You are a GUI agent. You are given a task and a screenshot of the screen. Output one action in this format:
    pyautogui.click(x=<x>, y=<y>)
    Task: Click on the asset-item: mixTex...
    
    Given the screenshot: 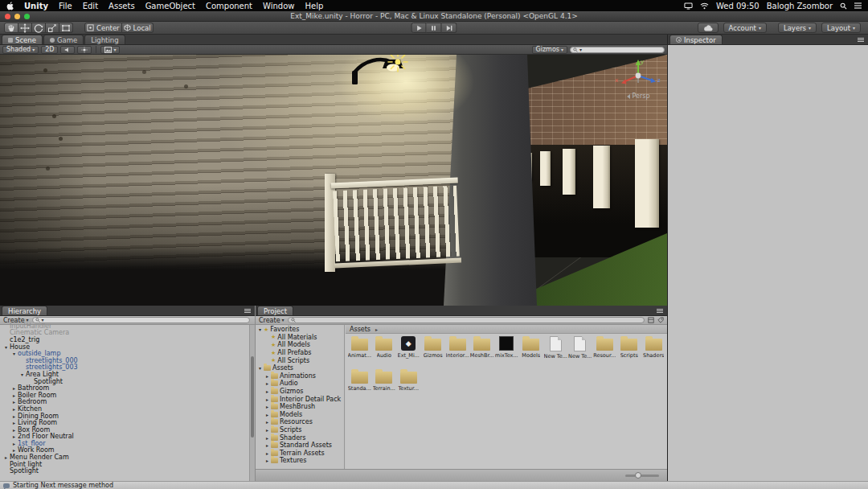 What is the action you would take?
    pyautogui.click(x=506, y=351)
    